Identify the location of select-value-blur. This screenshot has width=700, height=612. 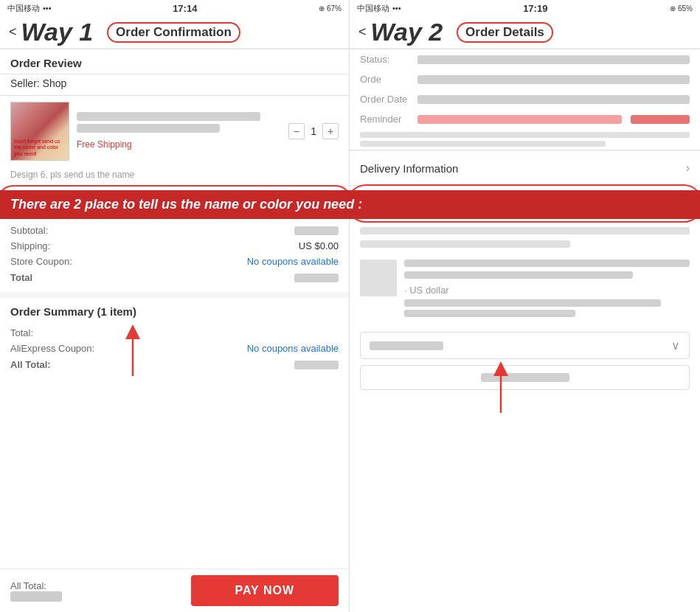
(406, 346).